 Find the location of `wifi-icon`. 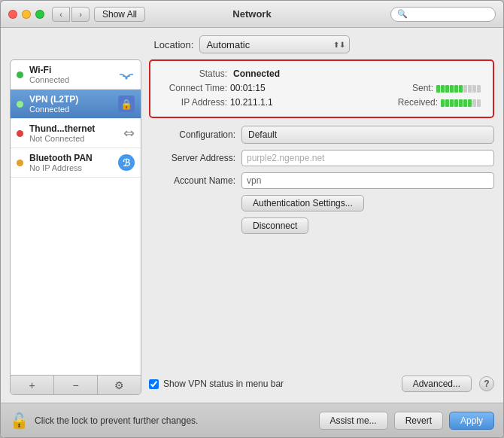

wifi-icon is located at coordinates (126, 75).